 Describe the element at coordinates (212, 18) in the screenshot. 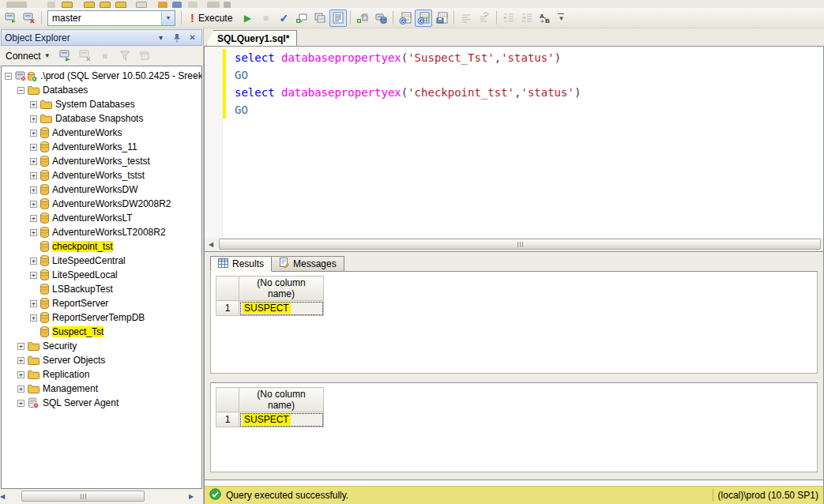

I see `execute-button: ! Execute` at that location.